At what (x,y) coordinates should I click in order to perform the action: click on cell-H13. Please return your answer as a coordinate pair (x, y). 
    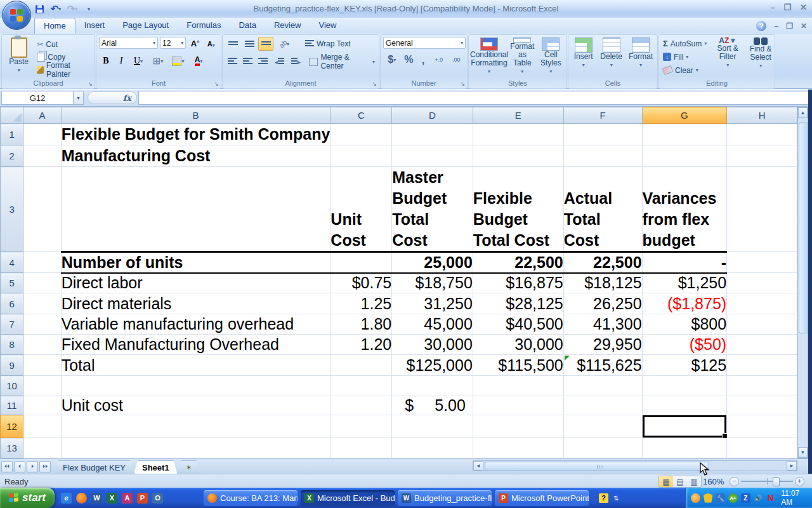
    Looking at the image, I should click on (763, 448).